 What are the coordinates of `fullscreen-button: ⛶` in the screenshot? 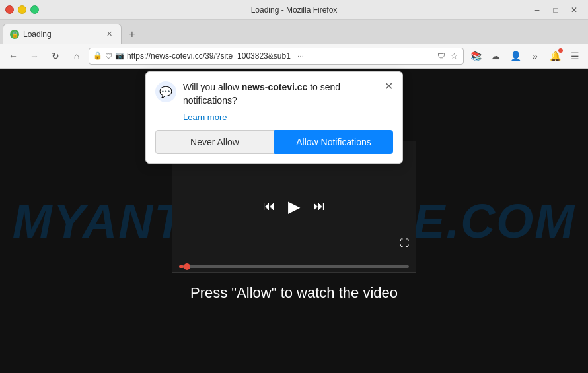 It's located at (404, 243).